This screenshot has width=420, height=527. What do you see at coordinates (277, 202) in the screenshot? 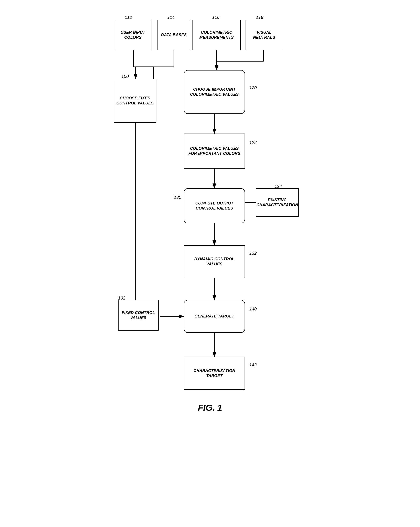
I see `existing-characterization-box: EXISTING CHARACTERIZATION` at bounding box center [277, 202].